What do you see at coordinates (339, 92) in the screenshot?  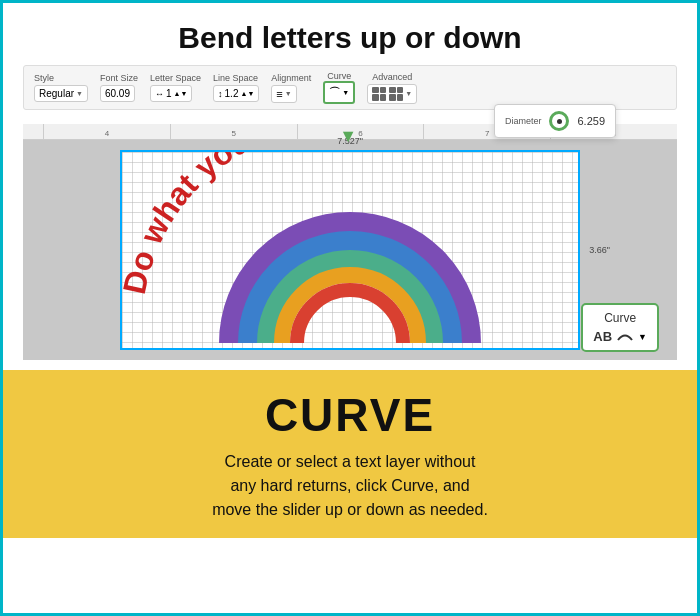 I see `curve-icon-row: ⌒ ▼` at bounding box center [339, 92].